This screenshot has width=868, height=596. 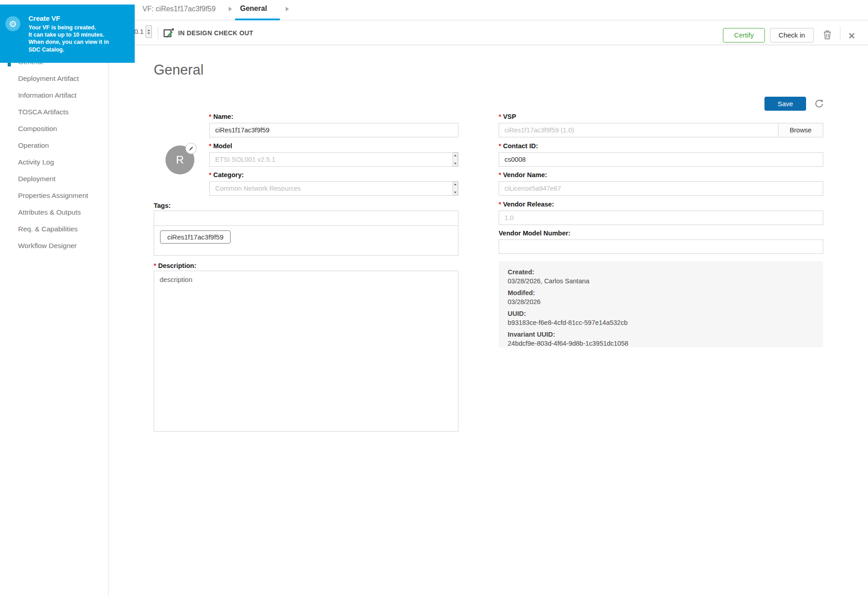 What do you see at coordinates (175, 266) in the screenshot?
I see `description-label: *Description:` at bounding box center [175, 266].